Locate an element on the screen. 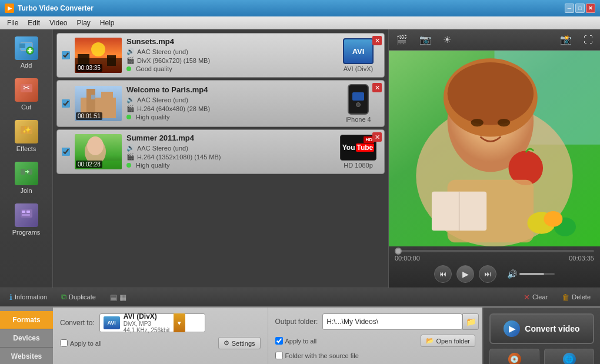 The width and height of the screenshot is (600, 364). preview-tool-camera: 📷 is located at coordinates (425, 40).